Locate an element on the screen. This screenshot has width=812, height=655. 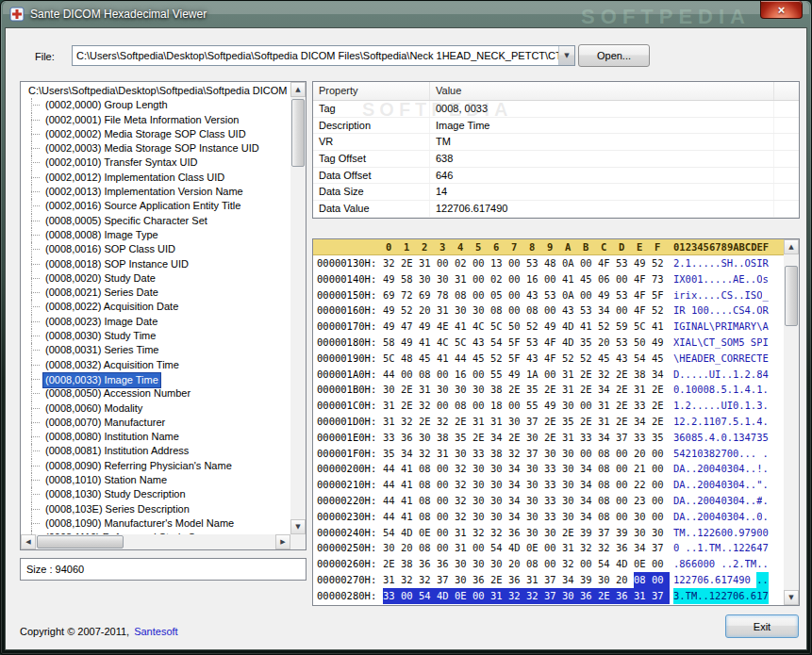
hex-byte-selected: 00 is located at coordinates (409, 596).